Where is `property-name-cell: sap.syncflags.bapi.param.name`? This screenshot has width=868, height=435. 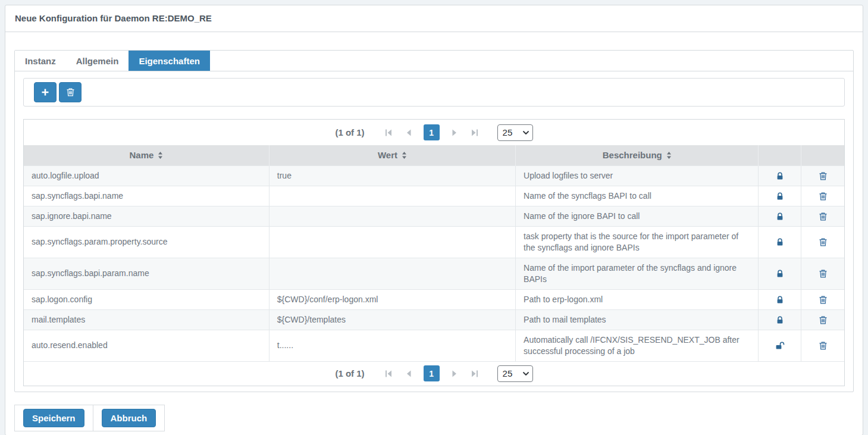
property-name-cell: sap.syncflags.bapi.param.name is located at coordinates (146, 274).